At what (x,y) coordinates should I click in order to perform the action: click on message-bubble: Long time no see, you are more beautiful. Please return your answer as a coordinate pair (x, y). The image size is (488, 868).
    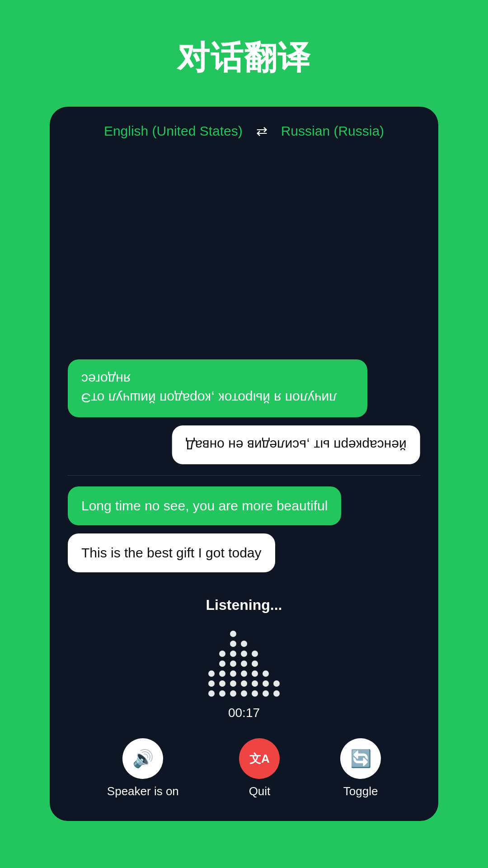
    Looking at the image, I should click on (204, 506).